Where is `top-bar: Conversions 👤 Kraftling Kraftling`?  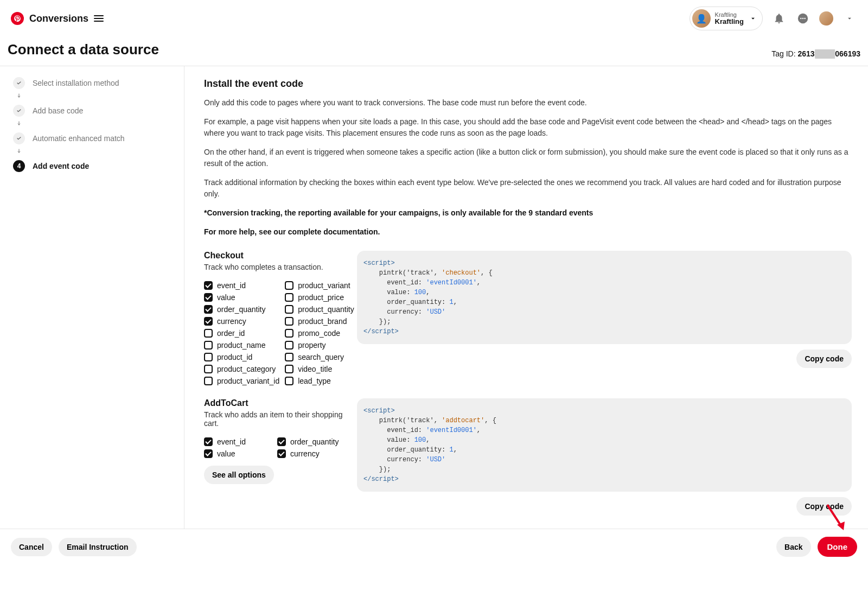 top-bar: Conversions 👤 Kraftling Kraftling is located at coordinates (434, 18).